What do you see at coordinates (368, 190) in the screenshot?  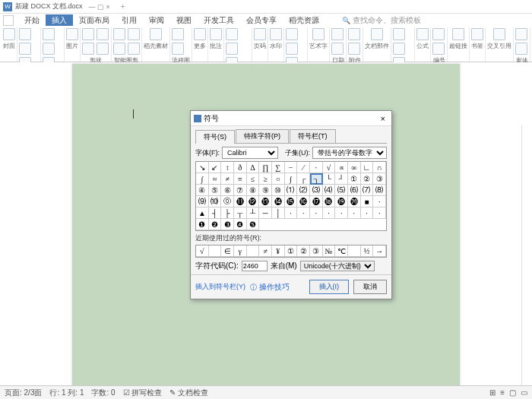 I see `symbol-cell: ⑺` at bounding box center [368, 190].